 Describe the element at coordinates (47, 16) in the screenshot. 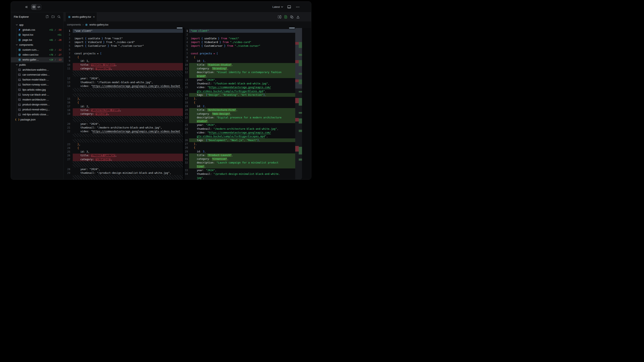

I see `new-file-button` at that location.